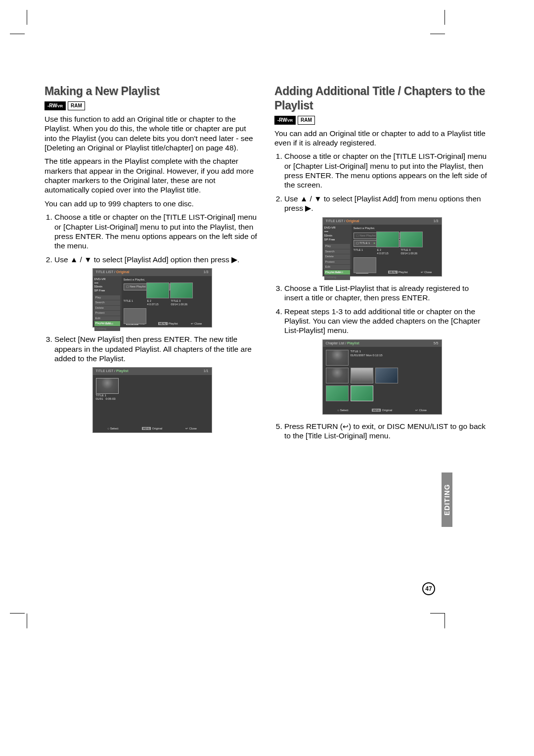 The height and width of the screenshot is (756, 534). What do you see at coordinates (157, 349) in the screenshot?
I see `step-item: Select [New Playlist] then press ENTER. …` at bounding box center [157, 349].